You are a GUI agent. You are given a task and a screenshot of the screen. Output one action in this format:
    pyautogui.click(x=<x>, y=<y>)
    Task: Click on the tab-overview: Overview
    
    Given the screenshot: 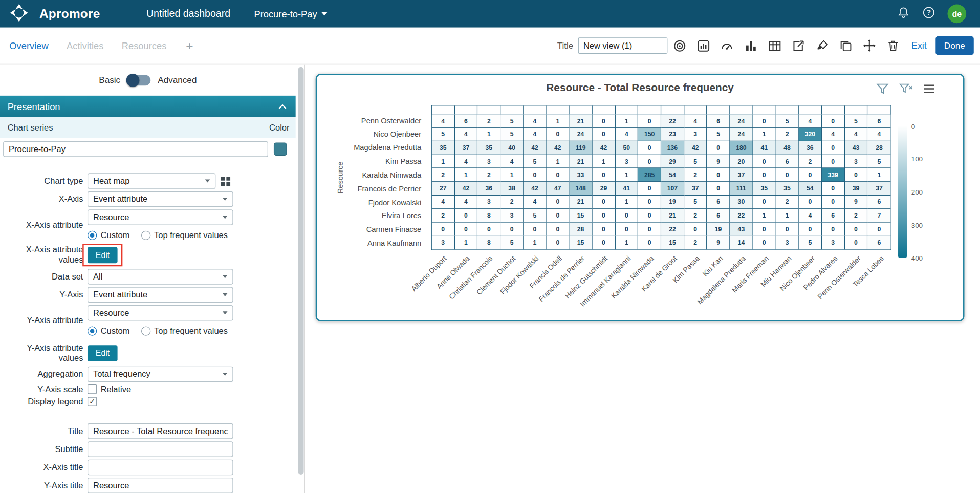 What is the action you would take?
    pyautogui.click(x=29, y=46)
    